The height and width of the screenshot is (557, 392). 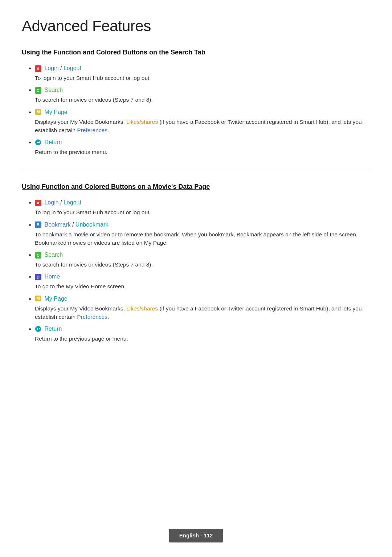 I want to click on section-divider, so click(x=196, y=171).